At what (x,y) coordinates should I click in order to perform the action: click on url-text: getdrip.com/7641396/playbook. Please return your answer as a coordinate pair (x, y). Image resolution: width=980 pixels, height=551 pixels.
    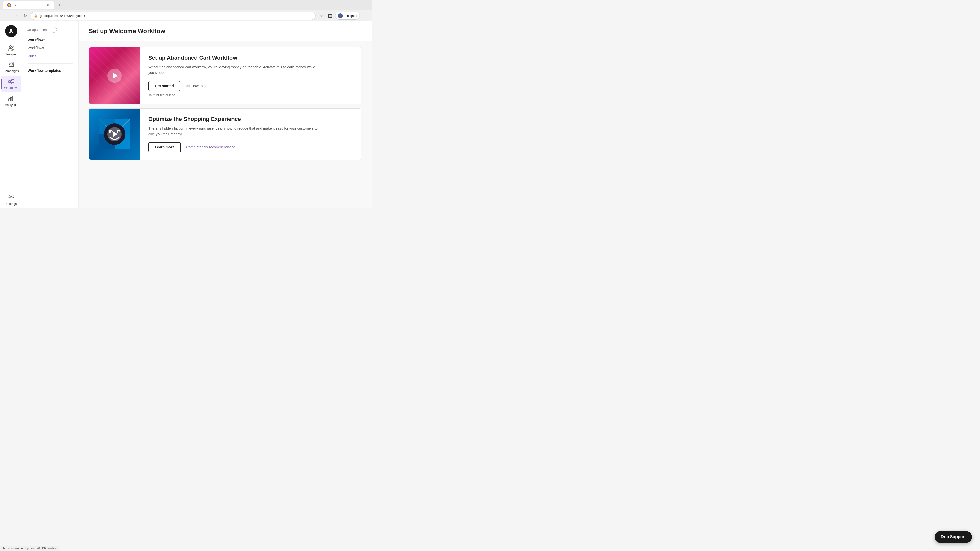
    Looking at the image, I should click on (62, 16).